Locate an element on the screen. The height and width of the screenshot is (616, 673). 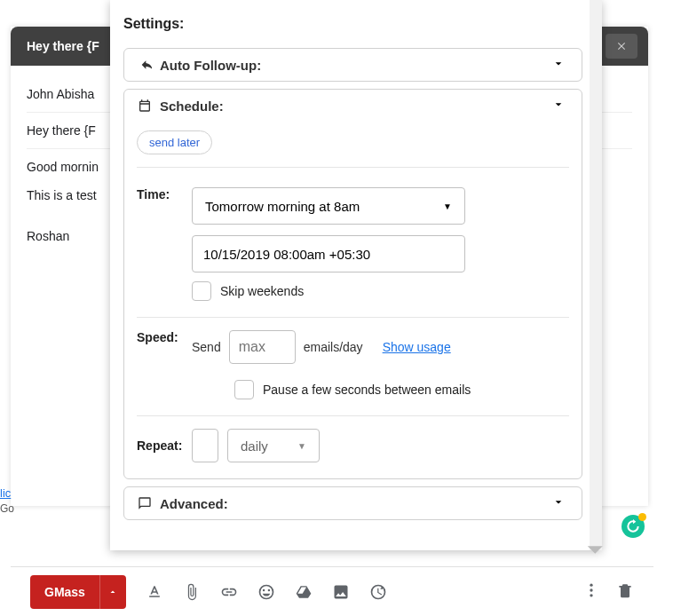
delete-draft-button is located at coordinates (625, 592).